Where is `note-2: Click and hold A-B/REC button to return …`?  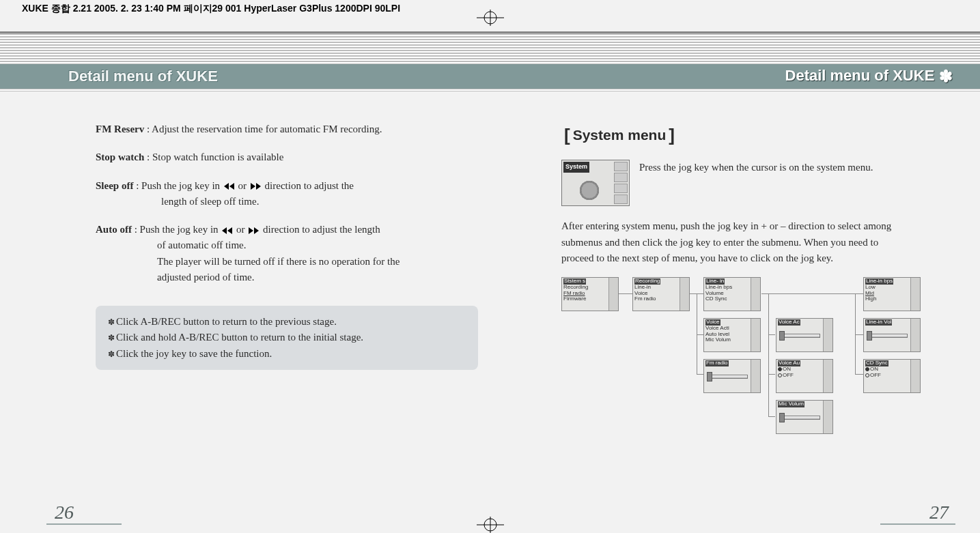 note-2: Click and hold A-B/REC button to return … is located at coordinates (287, 337).